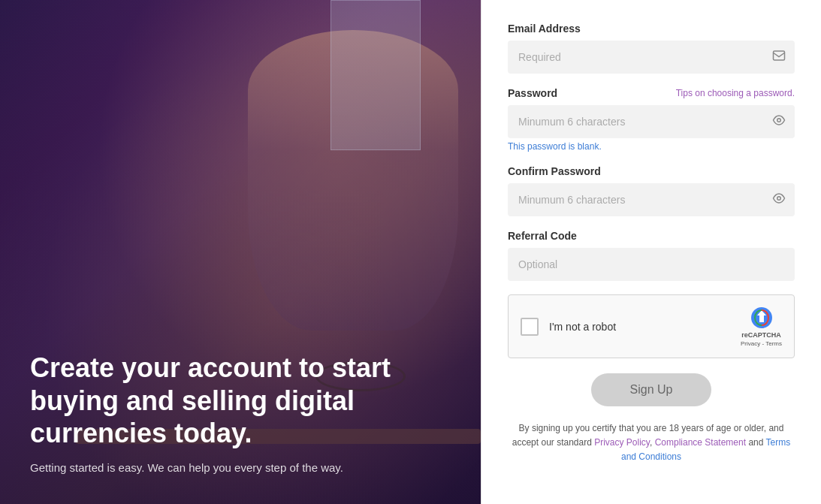 This screenshot has width=821, height=504. I want to click on confirm-password-visibility-icon, so click(779, 200).